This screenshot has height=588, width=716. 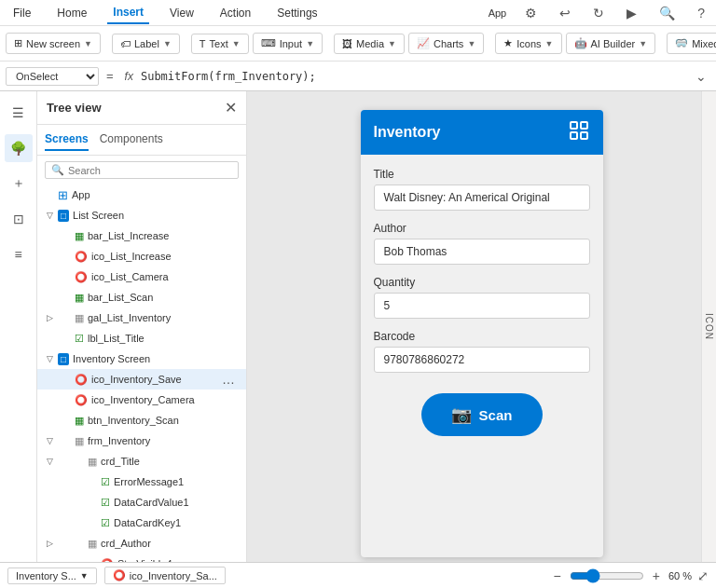 I want to click on status-plus-btn: +, so click(x=656, y=576).